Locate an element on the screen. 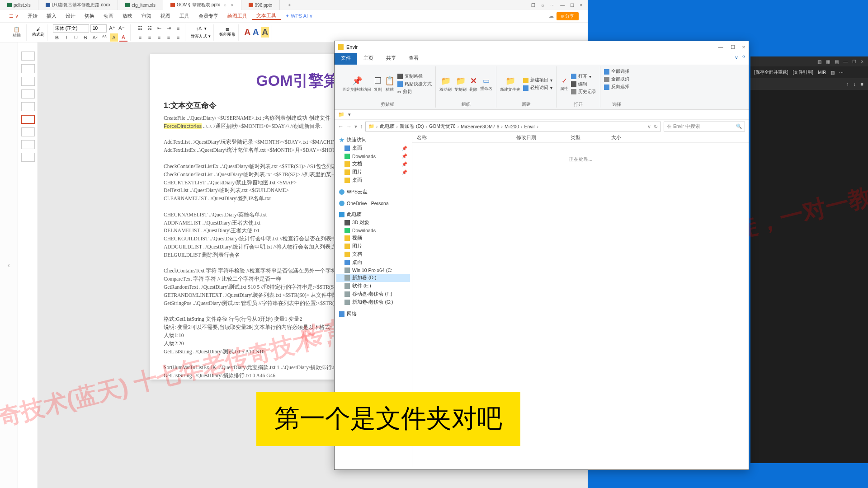 The image size is (868, 488). search-input: 在 Envir 中搜索 🔍 is located at coordinates (704, 127).